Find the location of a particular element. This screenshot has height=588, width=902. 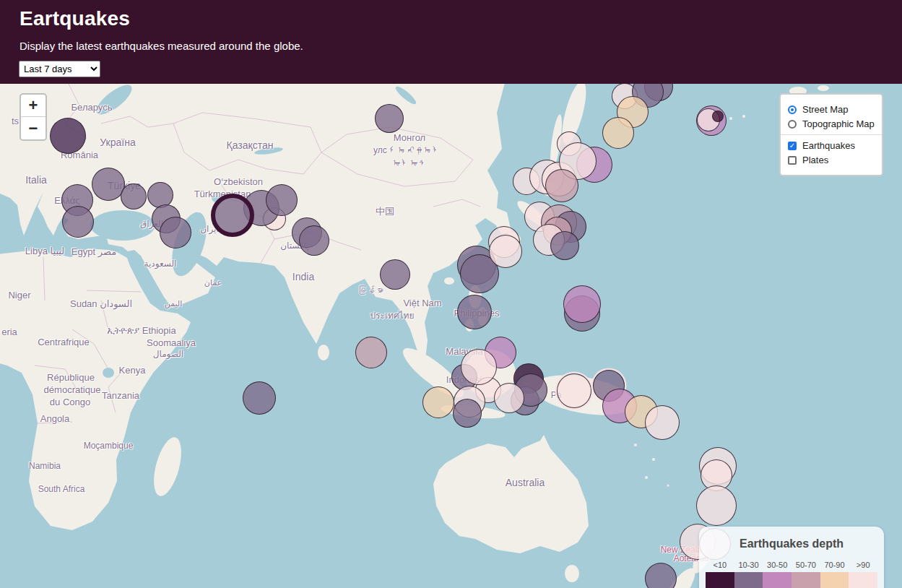

legend-title: Earthquakes depth is located at coordinates (792, 544).